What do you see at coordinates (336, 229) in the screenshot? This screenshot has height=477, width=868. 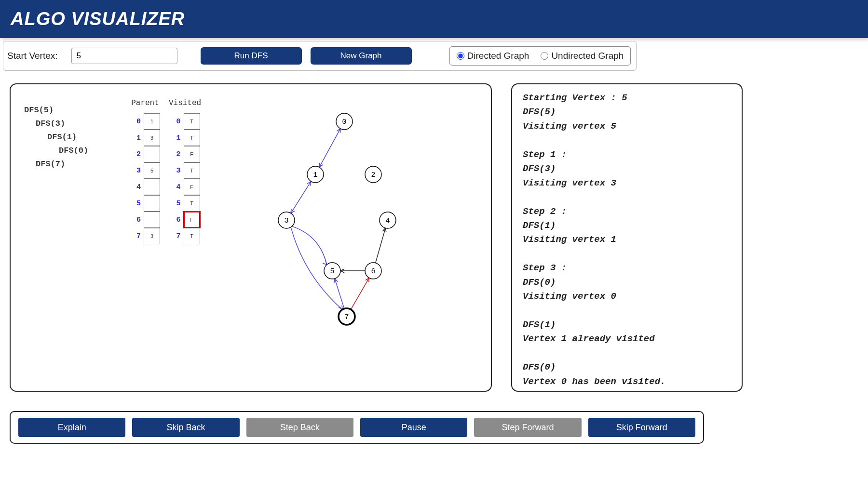 I see `graph-canvas: 01234567` at bounding box center [336, 229].